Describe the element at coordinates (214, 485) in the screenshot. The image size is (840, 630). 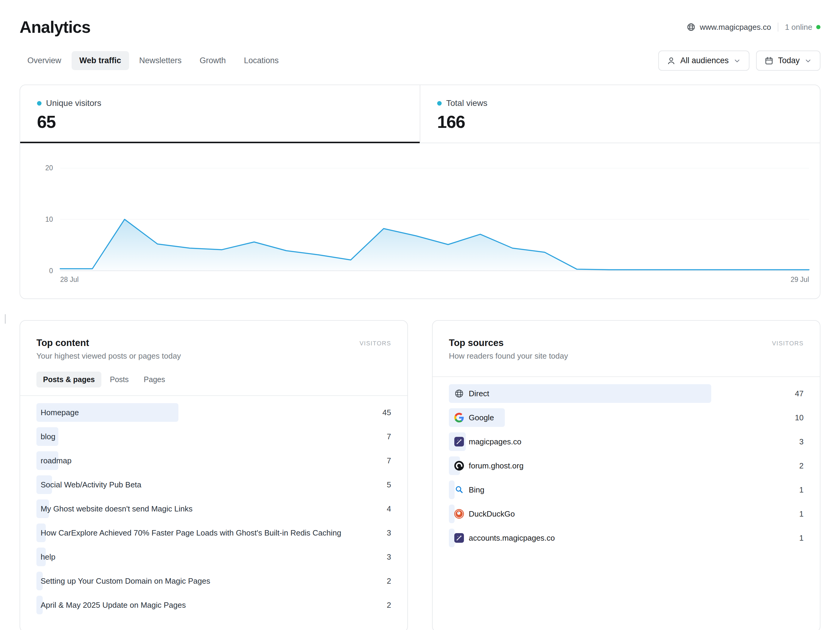
I see `table-row: Social Web/Activity Pub Beta5` at that location.